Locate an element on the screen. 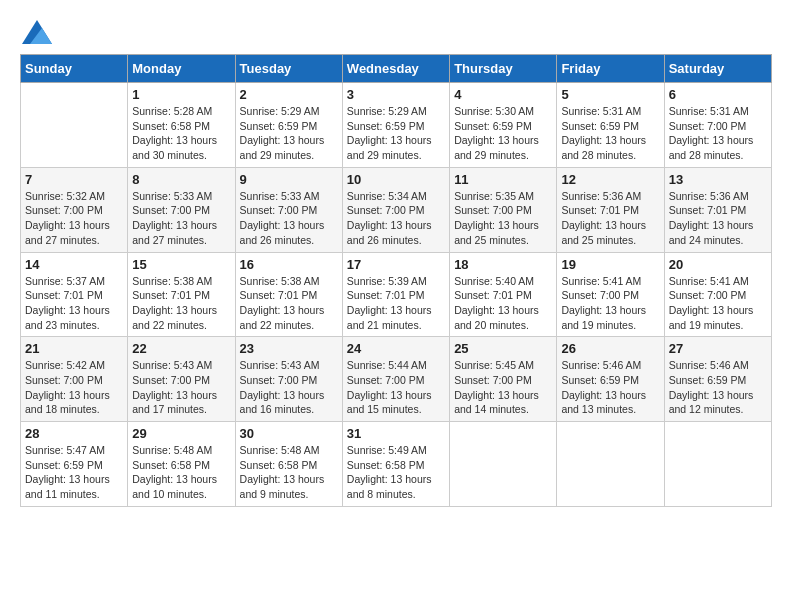 The height and width of the screenshot is (612, 792). week-row-3: 14Sunrise: 5:37 AM Sunset: 7:01 PM Dayli… is located at coordinates (396, 294).